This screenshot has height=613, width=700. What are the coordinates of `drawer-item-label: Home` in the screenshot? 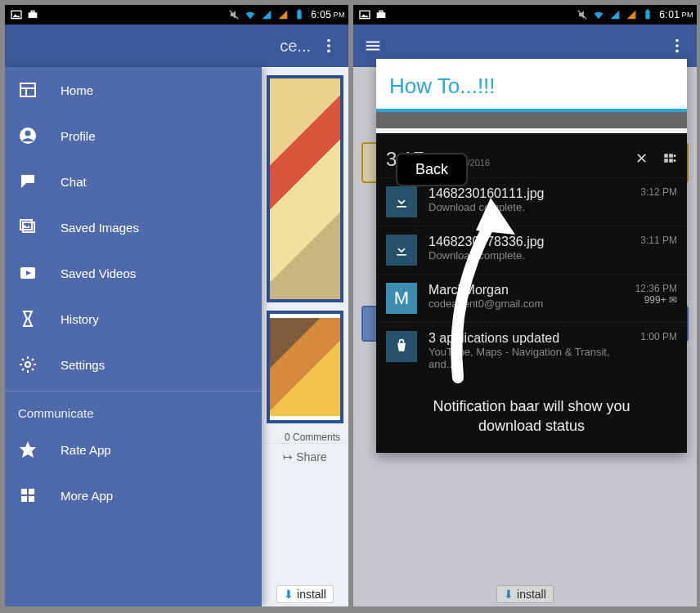 It's located at (77, 90).